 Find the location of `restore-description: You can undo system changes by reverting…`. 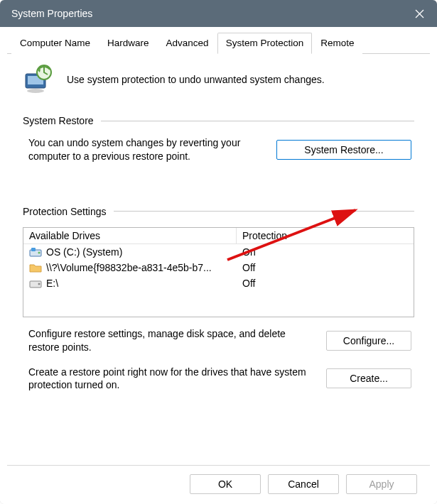

restore-description: You can undo system changes by reverting… is located at coordinates (146, 150).